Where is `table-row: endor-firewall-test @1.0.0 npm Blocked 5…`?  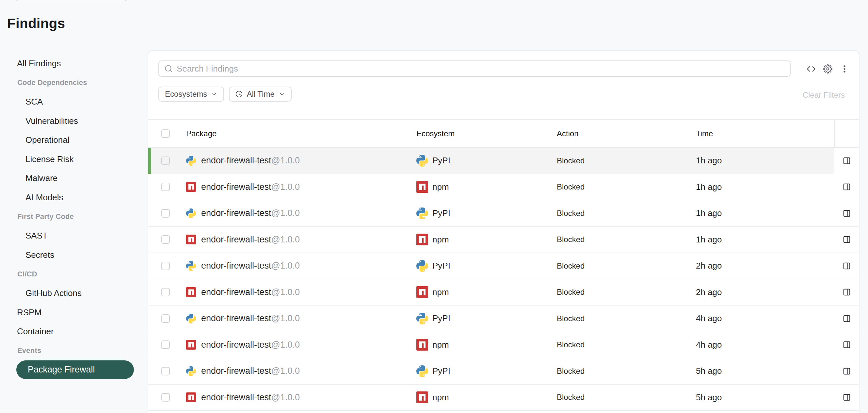 table-row: endor-firewall-test @1.0.0 npm Blocked 5… is located at coordinates (503, 398).